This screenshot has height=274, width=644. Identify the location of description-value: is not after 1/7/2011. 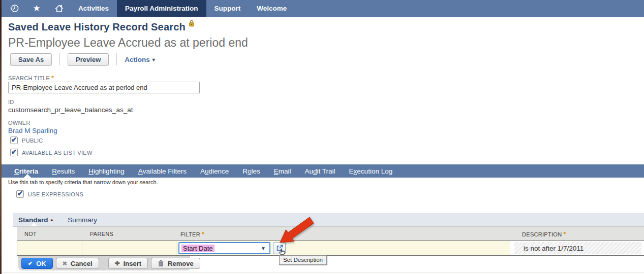
(578, 248).